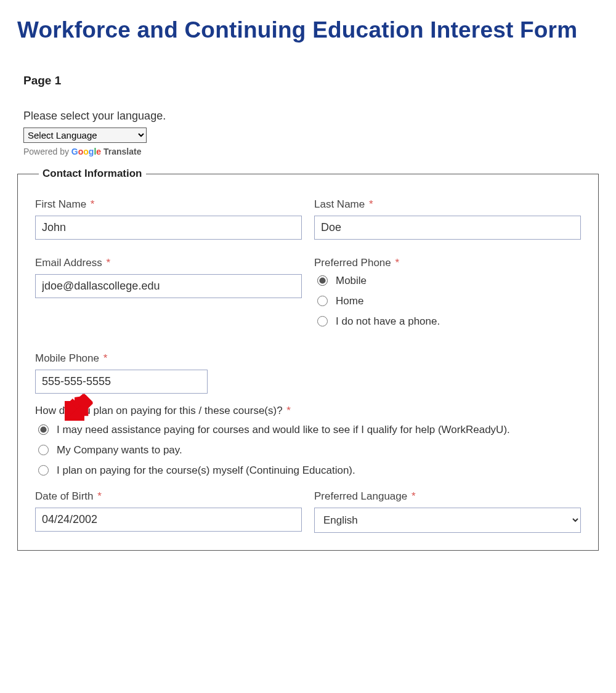 This screenshot has width=616, height=693. I want to click on phone-mobile-radio-label: Mobile, so click(351, 281).